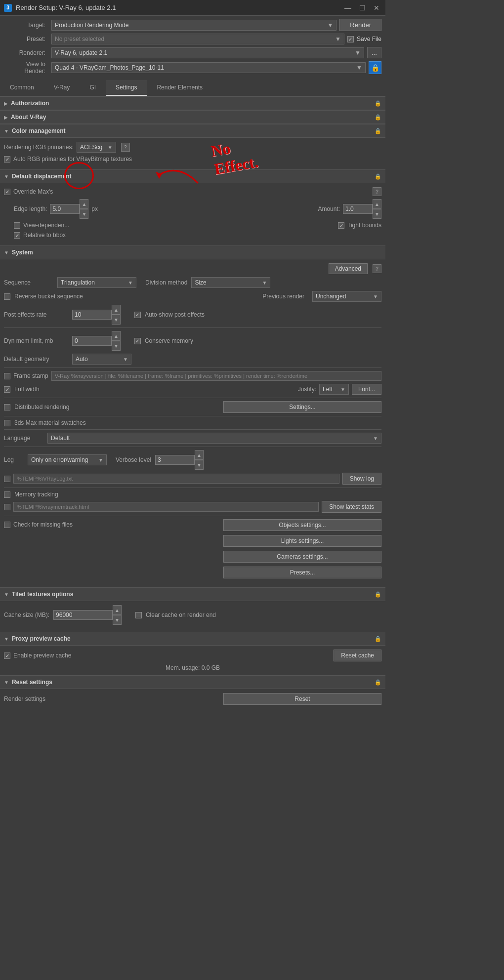  What do you see at coordinates (17, 235) in the screenshot?
I see `relative-bbox-checkbox` at bounding box center [17, 235].